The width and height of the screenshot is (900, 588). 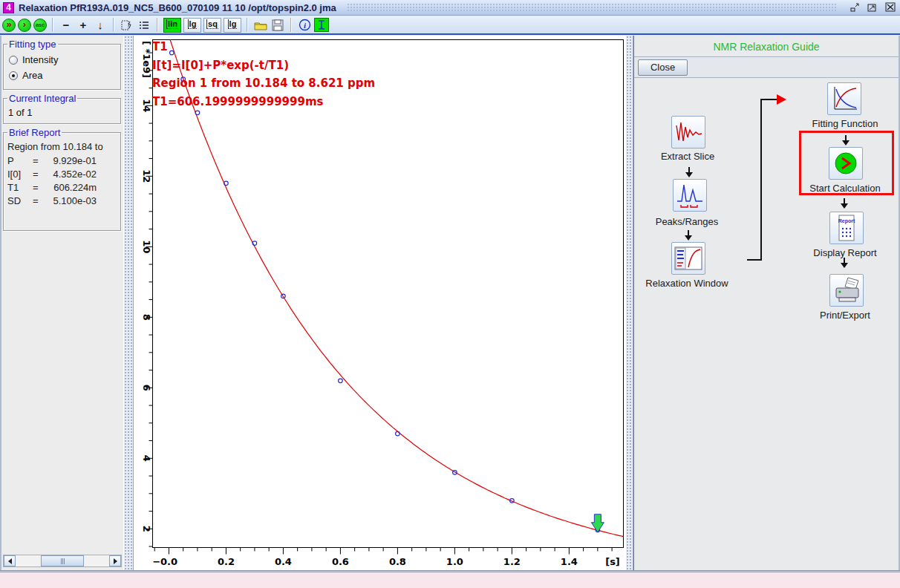 I want to click on x-axis-unit: [s], so click(x=613, y=561).